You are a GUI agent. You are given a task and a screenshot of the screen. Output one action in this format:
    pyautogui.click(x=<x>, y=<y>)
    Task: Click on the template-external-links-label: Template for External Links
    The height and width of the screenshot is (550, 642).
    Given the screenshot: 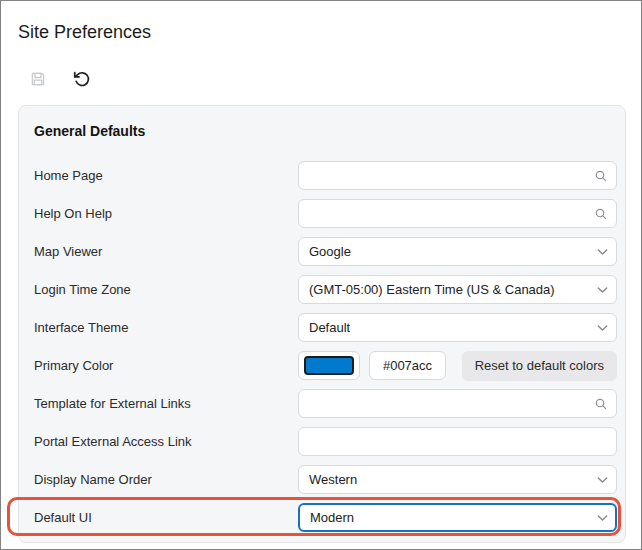 What is the action you would take?
    pyautogui.click(x=166, y=404)
    